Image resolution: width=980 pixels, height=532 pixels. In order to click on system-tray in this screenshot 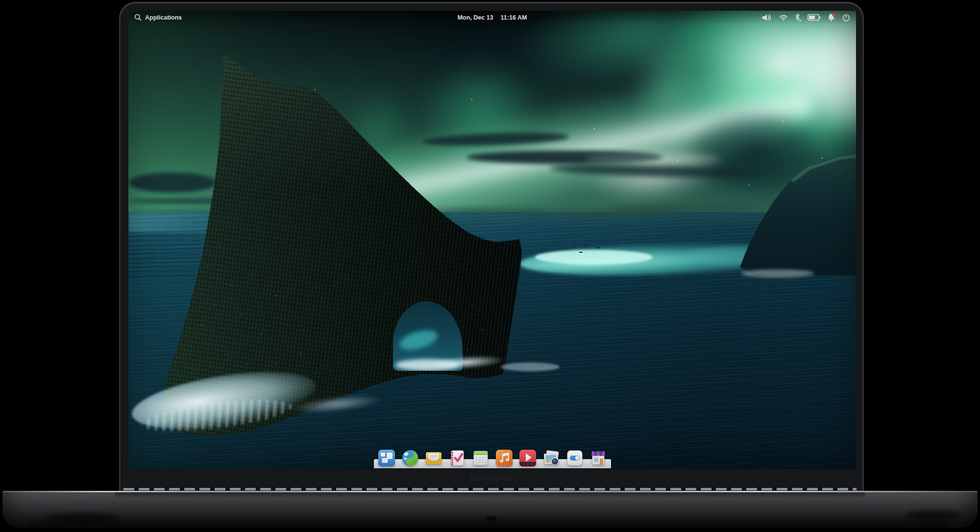, I will do `click(806, 18)`.